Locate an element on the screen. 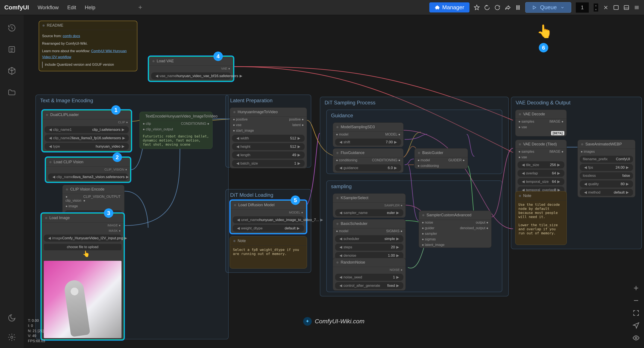 This screenshot has width=644, height=348. load-vae-node: 4 Load VAE VAE ● ◀vae_namehunyuan_video_… is located at coordinates (191, 69).